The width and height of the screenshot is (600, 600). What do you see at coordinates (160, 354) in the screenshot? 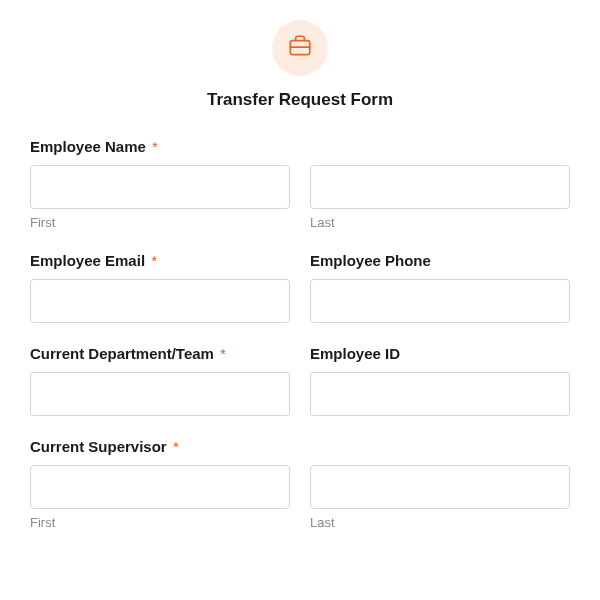
I see `label-current-department: Current Department/Team *` at bounding box center [160, 354].